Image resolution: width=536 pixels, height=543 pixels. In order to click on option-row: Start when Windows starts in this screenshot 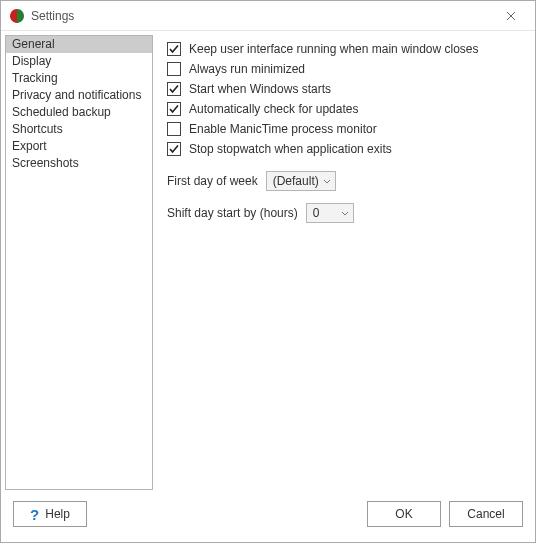, I will do `click(345, 89)`.